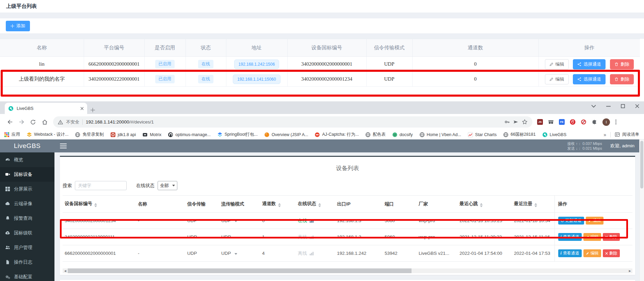 This screenshot has height=281, width=644. What do you see at coordinates (322, 16) in the screenshot?
I see `divider` at bounding box center [322, 16].